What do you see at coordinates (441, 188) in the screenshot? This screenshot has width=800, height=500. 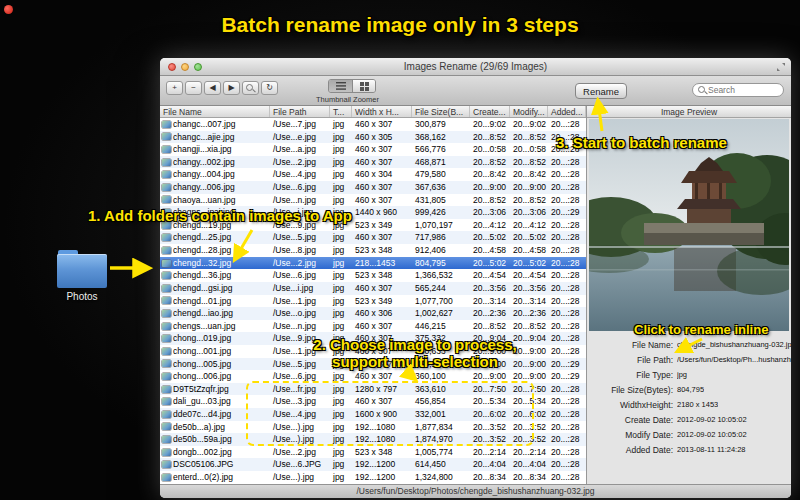 I see `cell-file-size: 367,636` at bounding box center [441, 188].